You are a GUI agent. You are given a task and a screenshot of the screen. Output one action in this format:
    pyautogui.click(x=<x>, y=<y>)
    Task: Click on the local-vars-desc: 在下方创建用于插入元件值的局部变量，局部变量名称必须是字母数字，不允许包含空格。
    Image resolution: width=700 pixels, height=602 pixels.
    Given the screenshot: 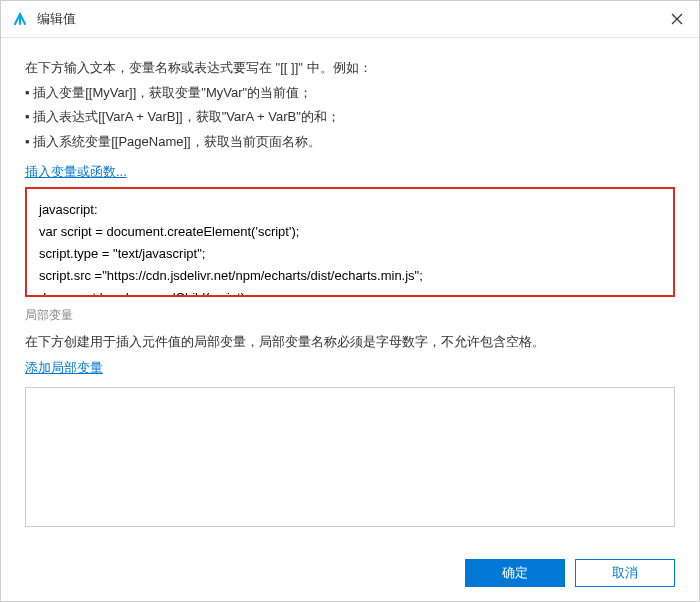 What is the action you would take?
    pyautogui.click(x=350, y=342)
    